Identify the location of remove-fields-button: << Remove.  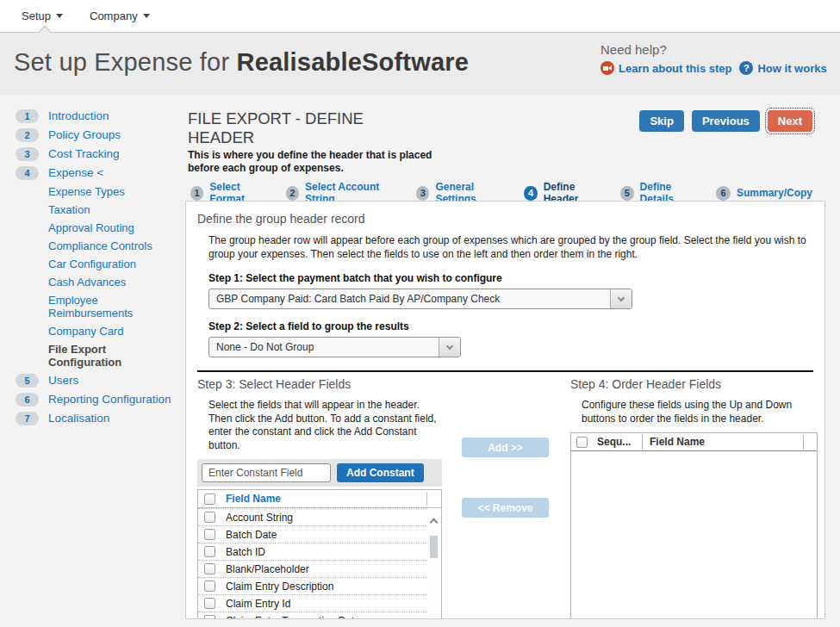
(505, 508).